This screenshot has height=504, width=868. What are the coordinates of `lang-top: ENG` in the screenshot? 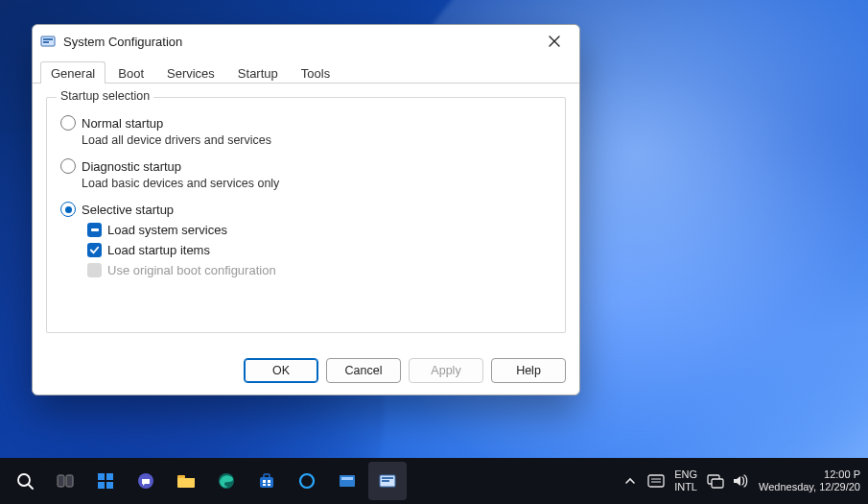 It's located at (686, 474).